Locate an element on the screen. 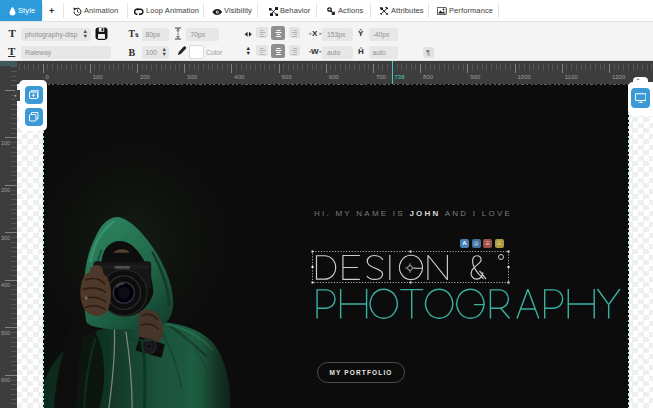  svg-text: 900 is located at coordinates (476, 77).